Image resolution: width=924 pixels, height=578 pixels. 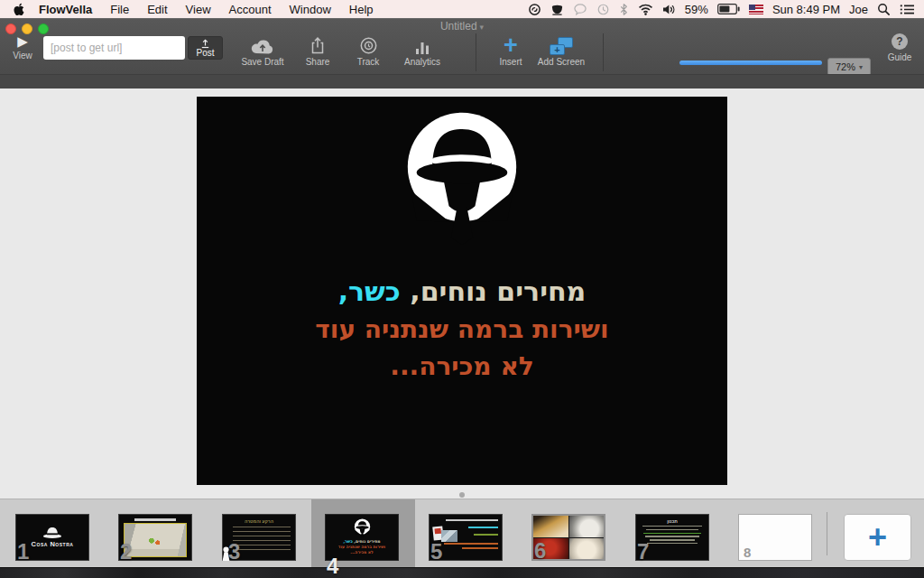 I want to click on slide-thumbnail-3: הרקע והמטרה 3, so click(x=259, y=537).